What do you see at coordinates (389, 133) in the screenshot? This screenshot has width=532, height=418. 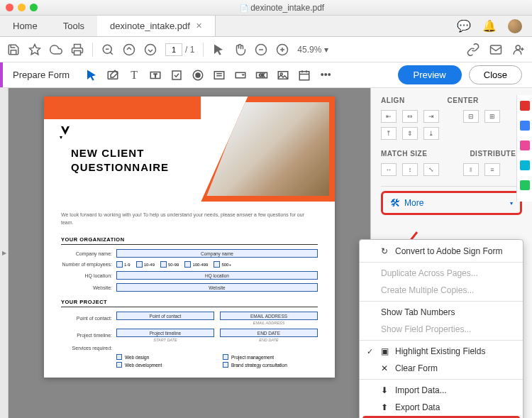 I see `align-top-icon: ⤒` at bounding box center [389, 133].